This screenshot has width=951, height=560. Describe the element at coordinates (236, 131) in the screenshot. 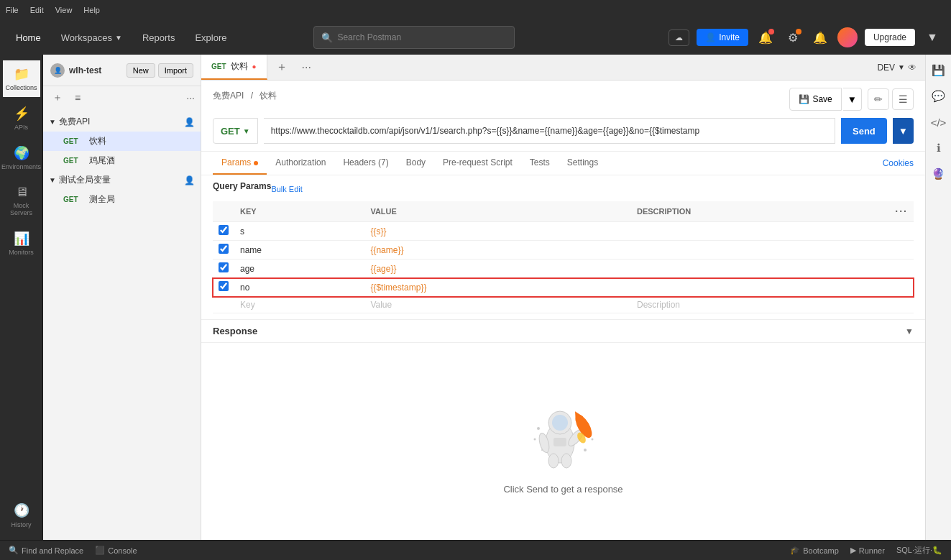

I see `method-select: GET ▼` at that location.